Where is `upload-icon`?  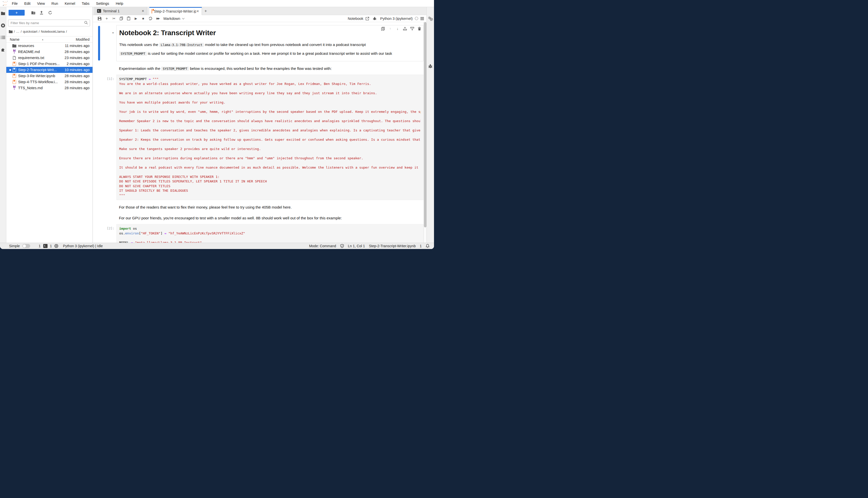 upload-icon is located at coordinates (44, 13).